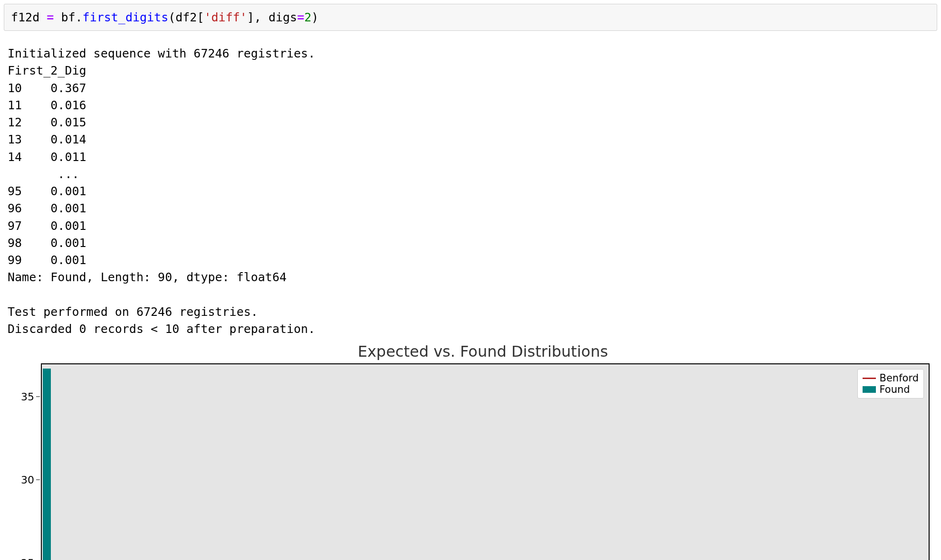  I want to click on code-kwassign: =, so click(300, 17).